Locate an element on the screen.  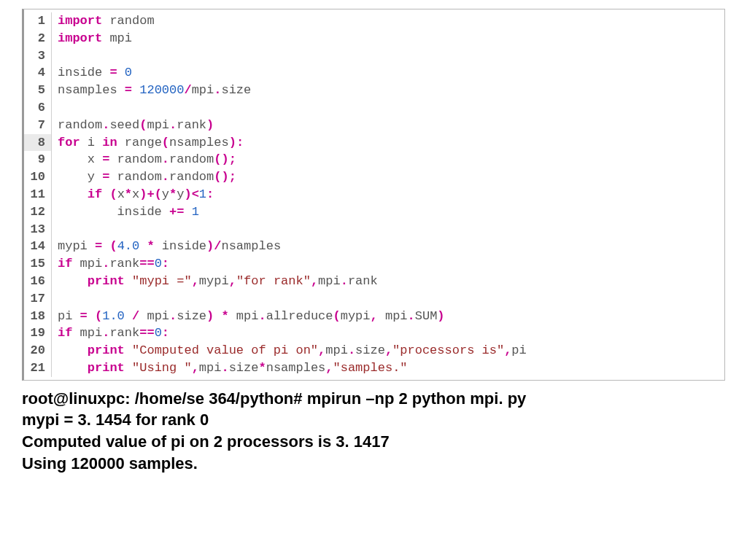
code-line: 10 y = random.random(); is located at coordinates (374, 177).